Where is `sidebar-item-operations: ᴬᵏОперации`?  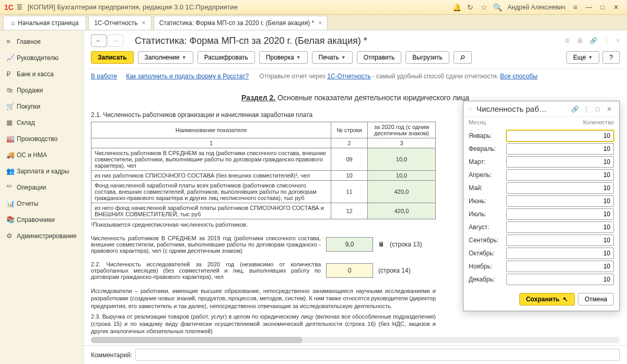
sidebar-item-operations: ᴬᵏОперации is located at coordinates (42, 187).